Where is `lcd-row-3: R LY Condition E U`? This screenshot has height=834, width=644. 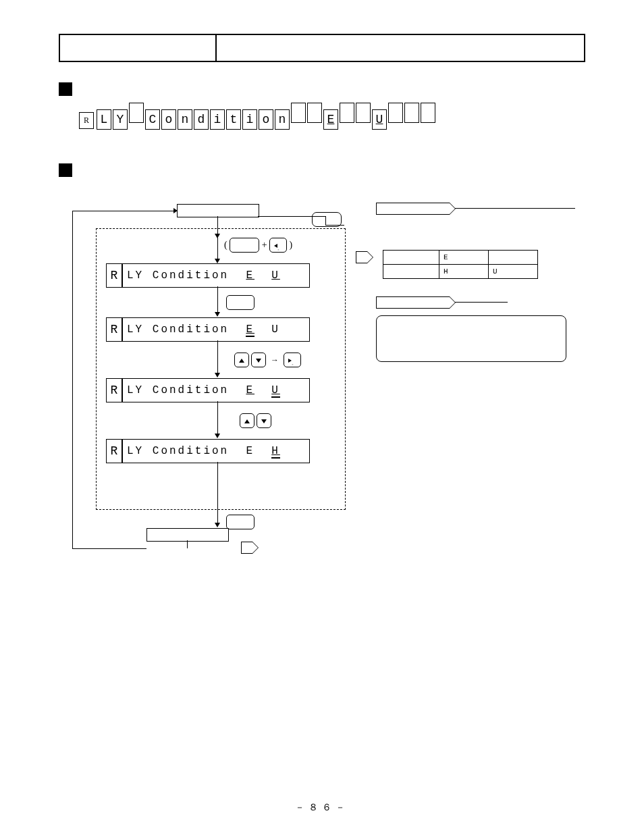 lcd-row-3: R LY Condition E U is located at coordinates (208, 390).